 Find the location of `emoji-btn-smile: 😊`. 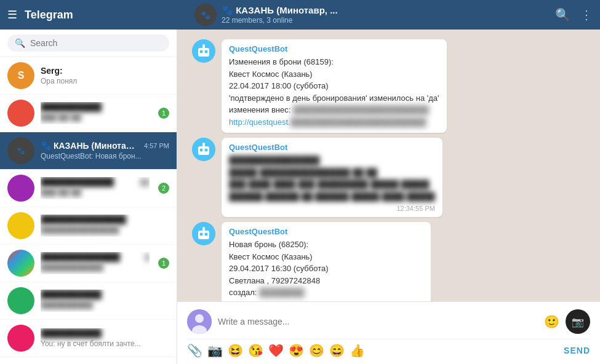

emoji-btn-smile: 😊 is located at coordinates (316, 350).